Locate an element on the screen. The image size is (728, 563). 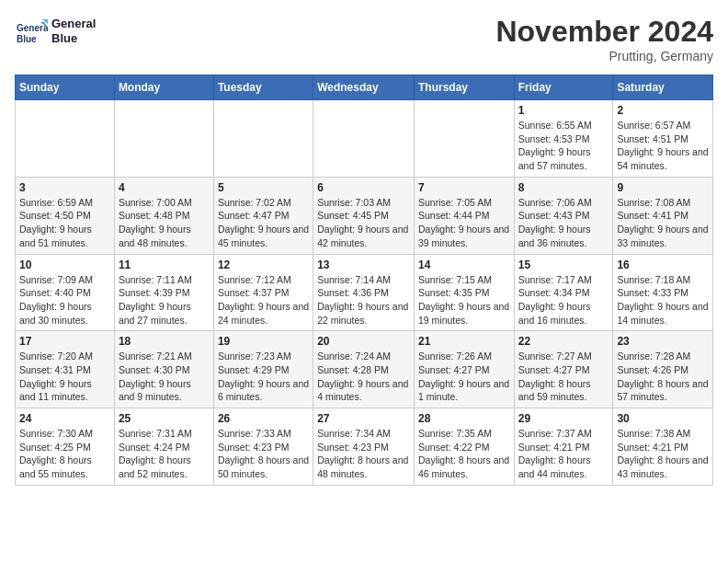
calendar-week-row: 17Sunrise: 7:20 AM Sunset: 4:31 PM Dayli… is located at coordinates (364, 370).